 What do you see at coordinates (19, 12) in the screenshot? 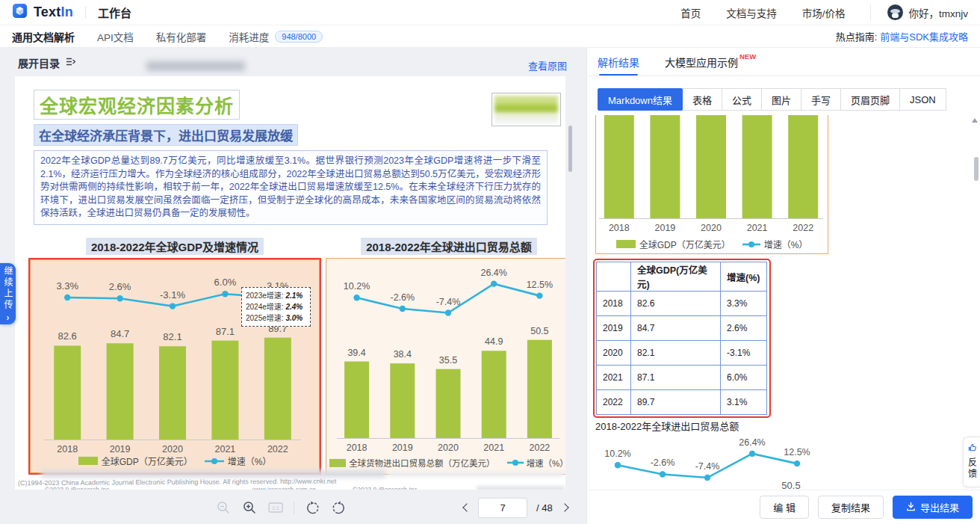
I see `textin-logo-icon` at bounding box center [19, 12].